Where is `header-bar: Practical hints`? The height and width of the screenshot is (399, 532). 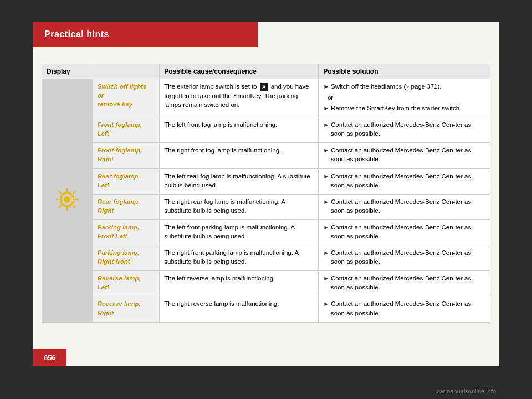
header-bar: Practical hints is located at coordinates (145, 34).